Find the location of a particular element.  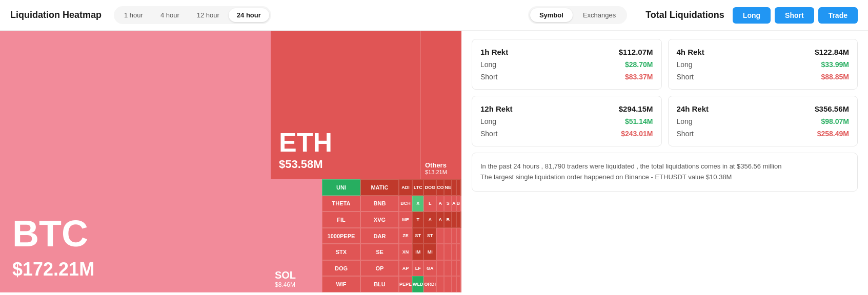

action-buttons: Long Short Trade is located at coordinates (795, 15).